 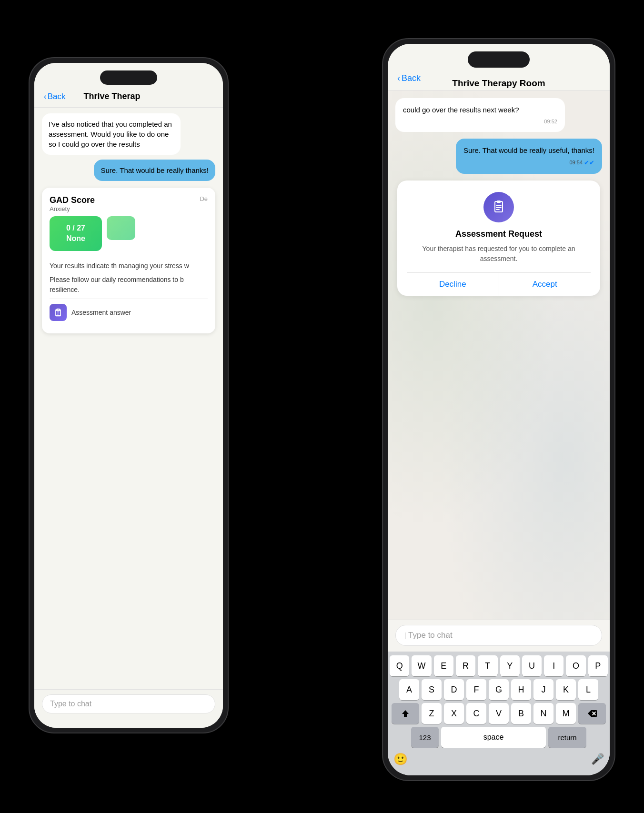 What do you see at coordinates (499, 666) in the screenshot?
I see `keyboard-row-1: Q W E R T Y U I O P` at bounding box center [499, 666].